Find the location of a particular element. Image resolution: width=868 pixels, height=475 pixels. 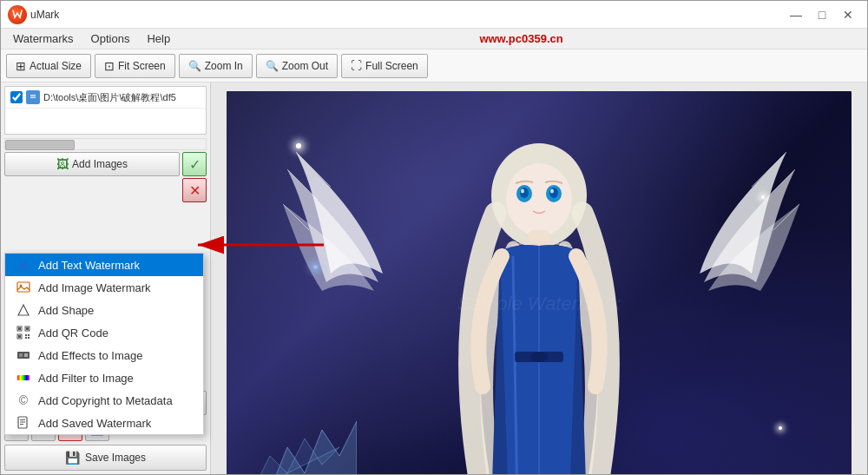

menu-watermarks: Watermarks is located at coordinates (43, 39).